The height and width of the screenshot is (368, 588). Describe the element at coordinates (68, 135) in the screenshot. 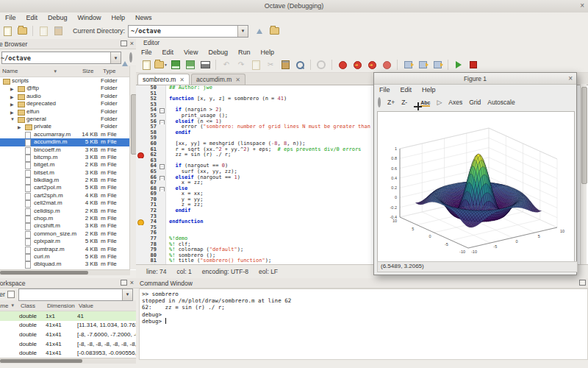

I see `file-row: accumarray.m14 KBm File` at that location.